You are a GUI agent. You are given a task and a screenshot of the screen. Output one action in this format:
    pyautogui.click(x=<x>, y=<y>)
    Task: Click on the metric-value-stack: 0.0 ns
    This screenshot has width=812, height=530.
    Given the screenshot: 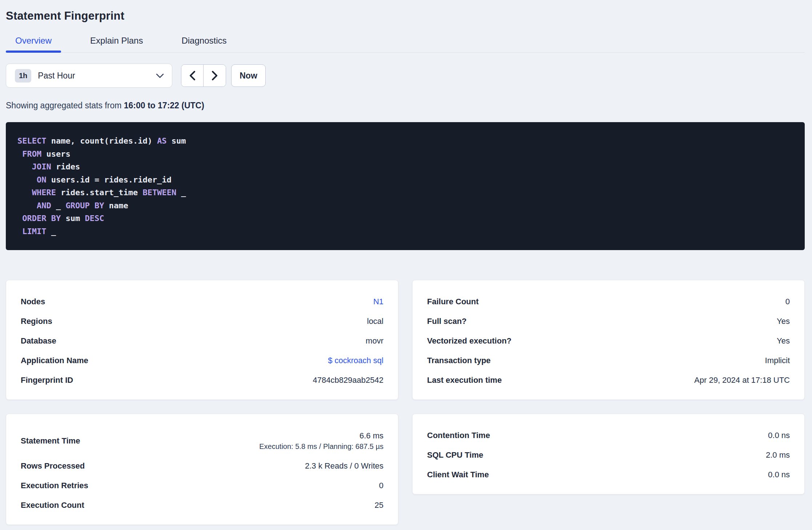 What is the action you would take?
    pyautogui.click(x=779, y=435)
    